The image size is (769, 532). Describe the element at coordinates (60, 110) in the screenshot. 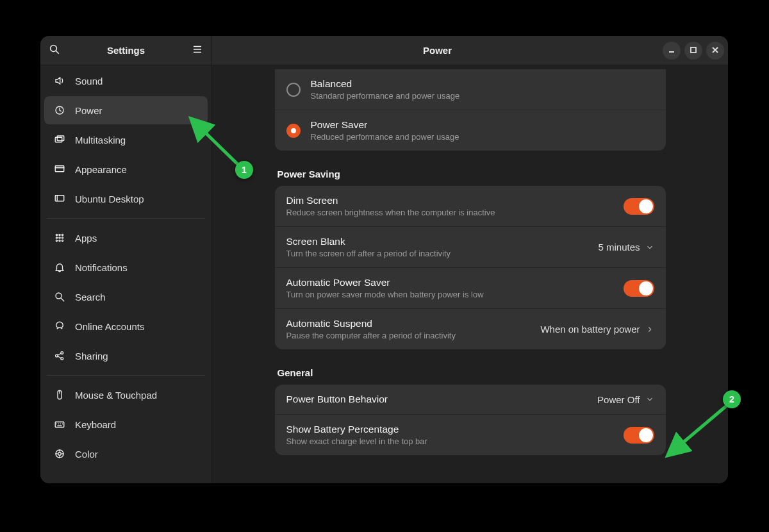

I see `power-icon` at that location.